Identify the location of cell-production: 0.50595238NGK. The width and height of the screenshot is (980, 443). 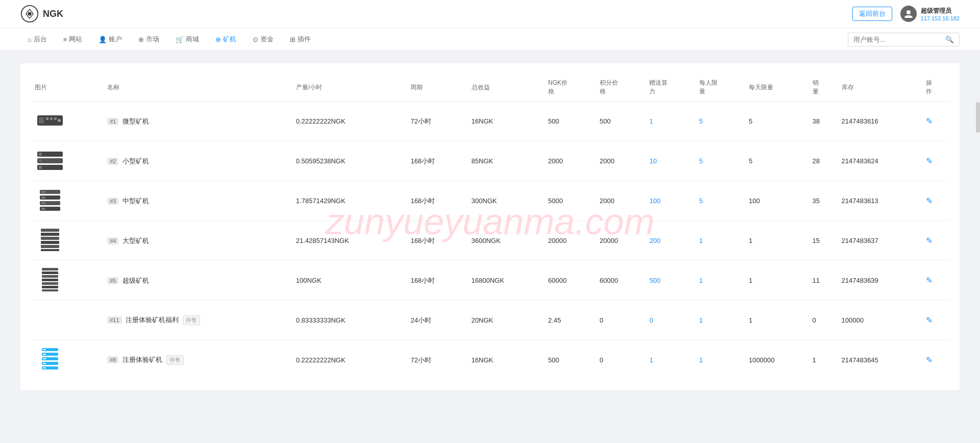
(349, 161).